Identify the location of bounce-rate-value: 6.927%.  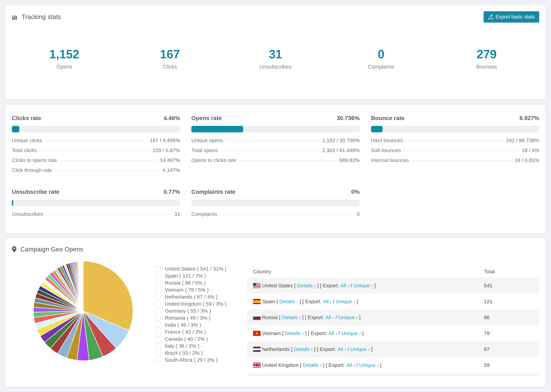
(529, 118).